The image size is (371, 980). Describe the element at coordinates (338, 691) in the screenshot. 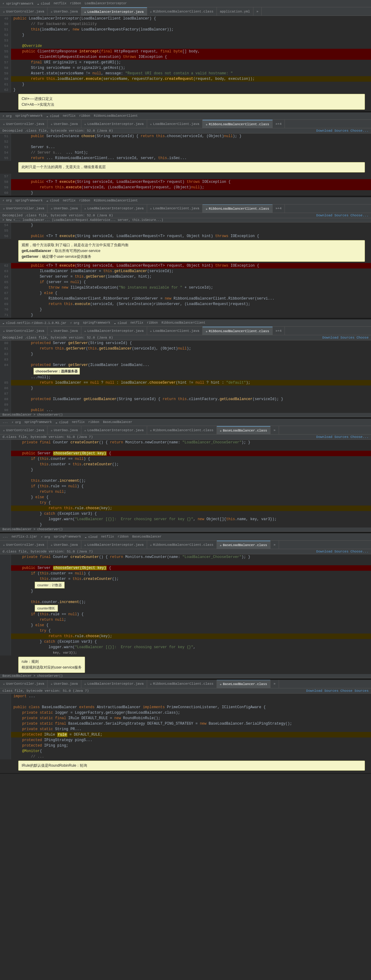

I see `download-link-7: Download Sources Choose Sources` at that location.